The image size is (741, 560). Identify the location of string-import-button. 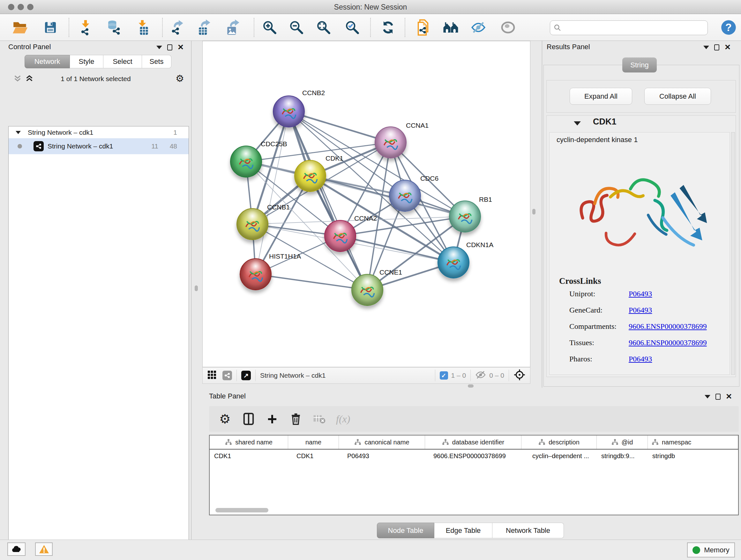
(424, 27).